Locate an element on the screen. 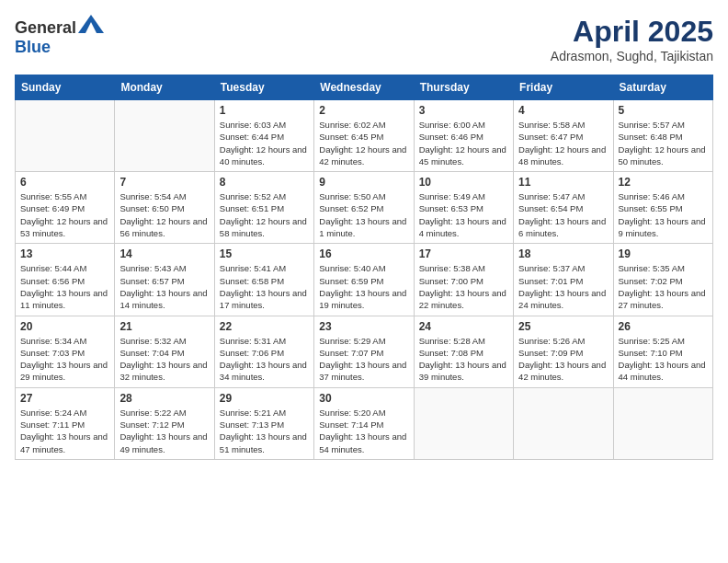 Image resolution: width=728 pixels, height=563 pixels. day-cell: 9Sunrise: 5:50 AM Sunset: 6:52 PM Daylig… is located at coordinates (364, 208).